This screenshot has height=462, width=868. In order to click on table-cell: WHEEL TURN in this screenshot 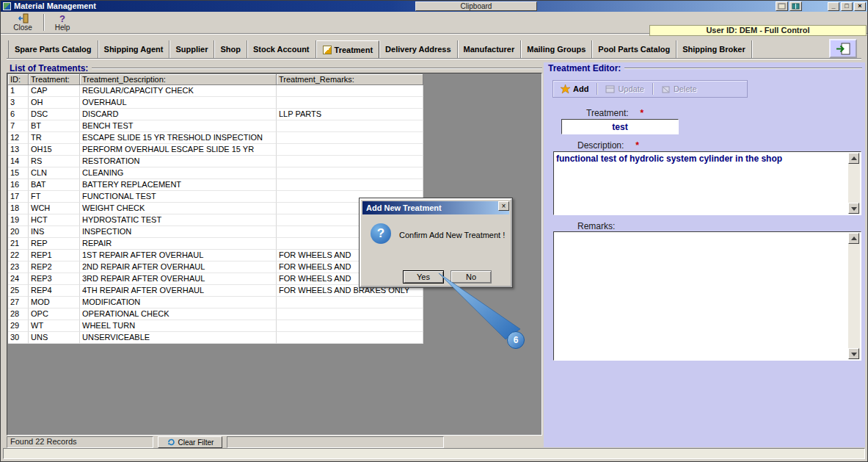, I will do `click(178, 326)`.